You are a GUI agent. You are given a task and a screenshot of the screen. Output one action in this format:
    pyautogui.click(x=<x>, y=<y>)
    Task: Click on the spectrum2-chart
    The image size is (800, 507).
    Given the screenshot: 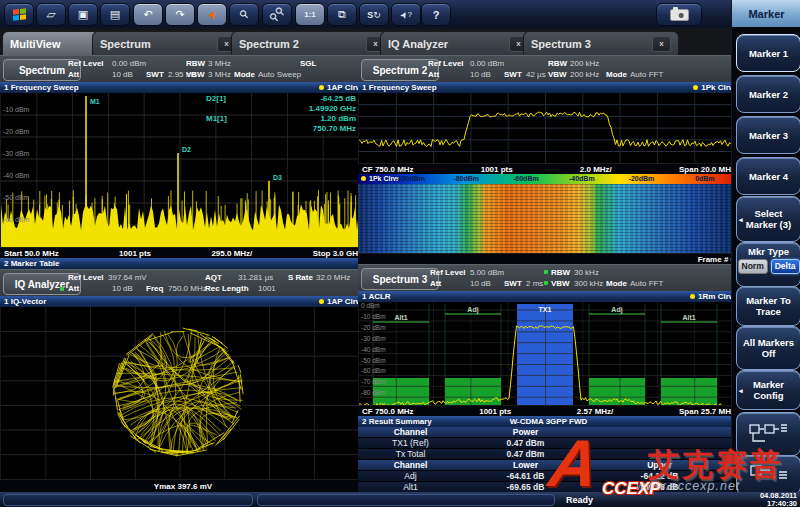 What is the action you would take?
    pyautogui.click(x=545, y=128)
    